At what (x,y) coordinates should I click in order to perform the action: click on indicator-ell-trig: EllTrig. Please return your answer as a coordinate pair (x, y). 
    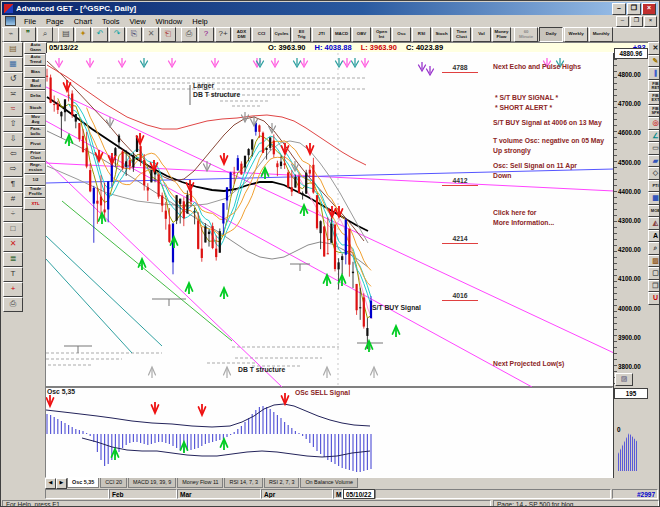
    Looking at the image, I should click on (302, 34).